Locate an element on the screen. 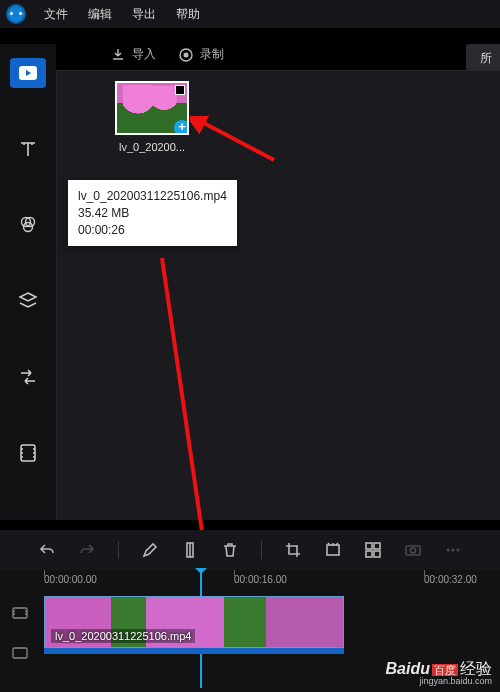 This screenshot has height=692, width=500. layers-icon is located at coordinates (28, 301).